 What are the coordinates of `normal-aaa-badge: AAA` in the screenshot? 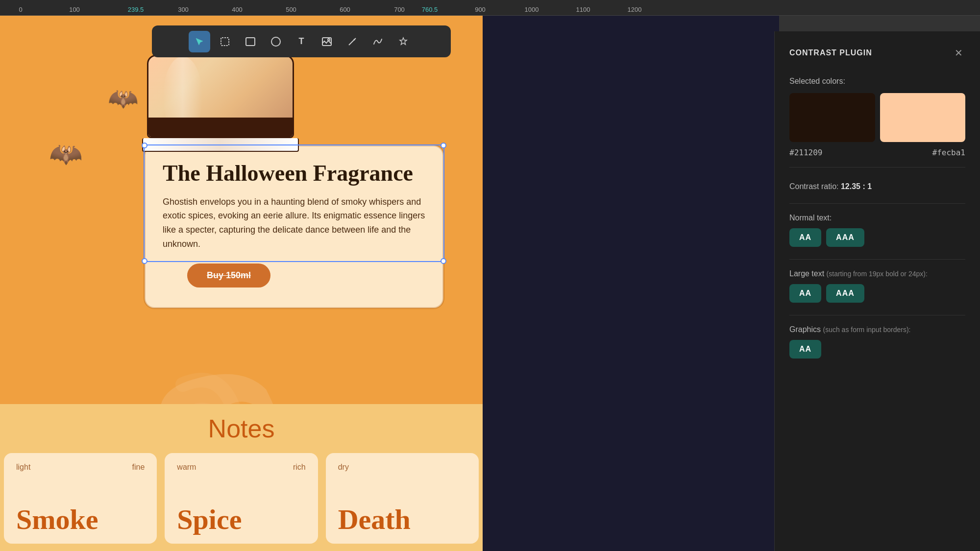 It's located at (845, 238).